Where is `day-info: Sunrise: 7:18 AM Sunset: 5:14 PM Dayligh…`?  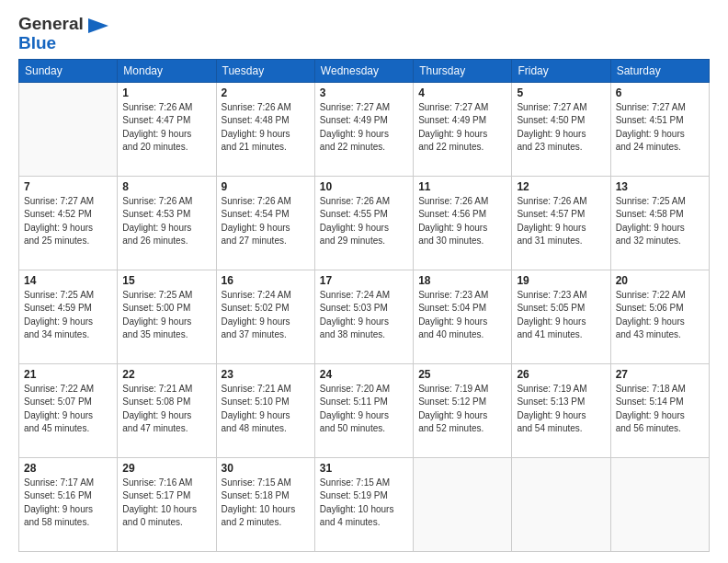 day-info: Sunrise: 7:18 AM Sunset: 5:14 PM Dayligh… is located at coordinates (660, 409).